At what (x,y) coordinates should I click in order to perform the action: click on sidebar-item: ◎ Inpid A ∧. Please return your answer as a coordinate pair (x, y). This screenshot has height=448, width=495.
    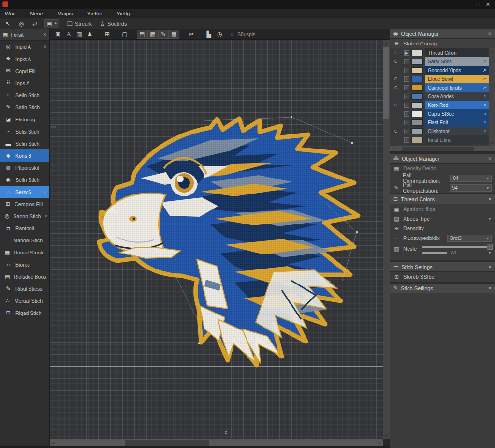
    Looking at the image, I should click on (25, 46).